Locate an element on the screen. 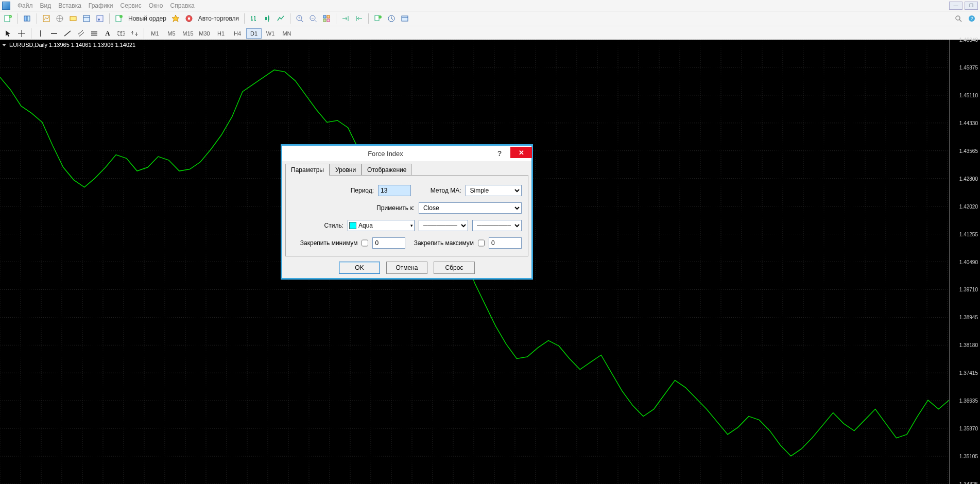  new-order-button: Новый ордер is located at coordinates (147, 19).